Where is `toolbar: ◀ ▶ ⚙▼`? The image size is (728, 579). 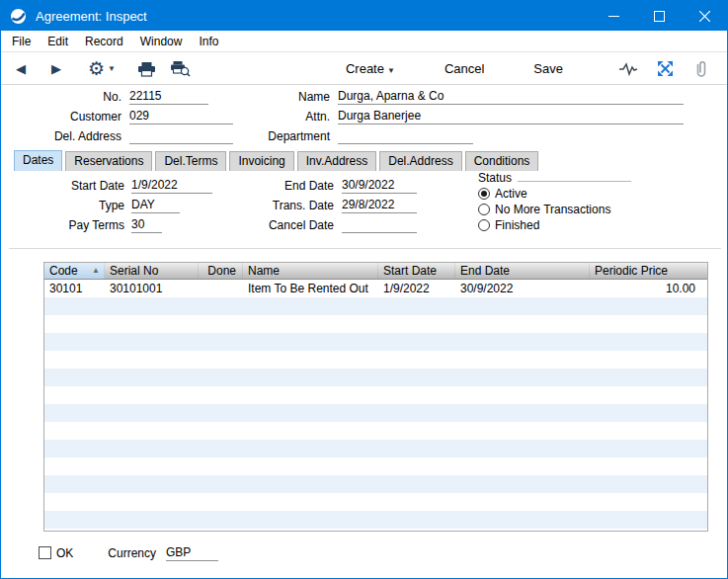 toolbar: ◀ ▶ ⚙▼ is located at coordinates (364, 69).